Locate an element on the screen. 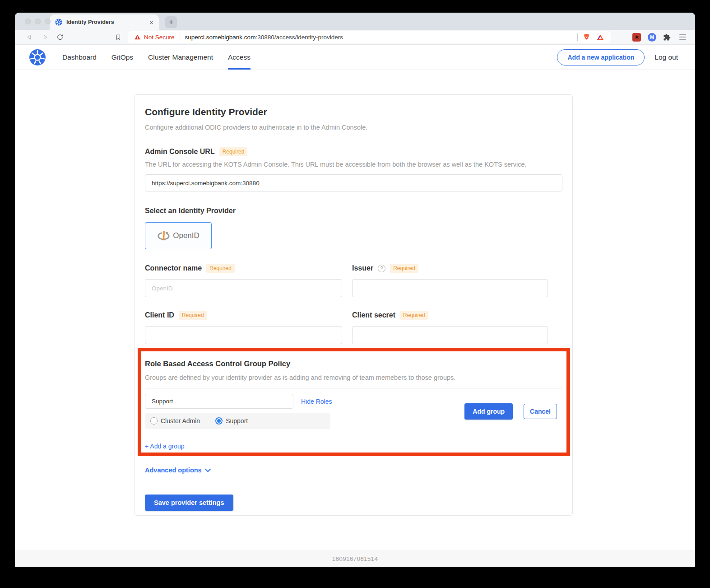  brave-shield-icon is located at coordinates (587, 37).